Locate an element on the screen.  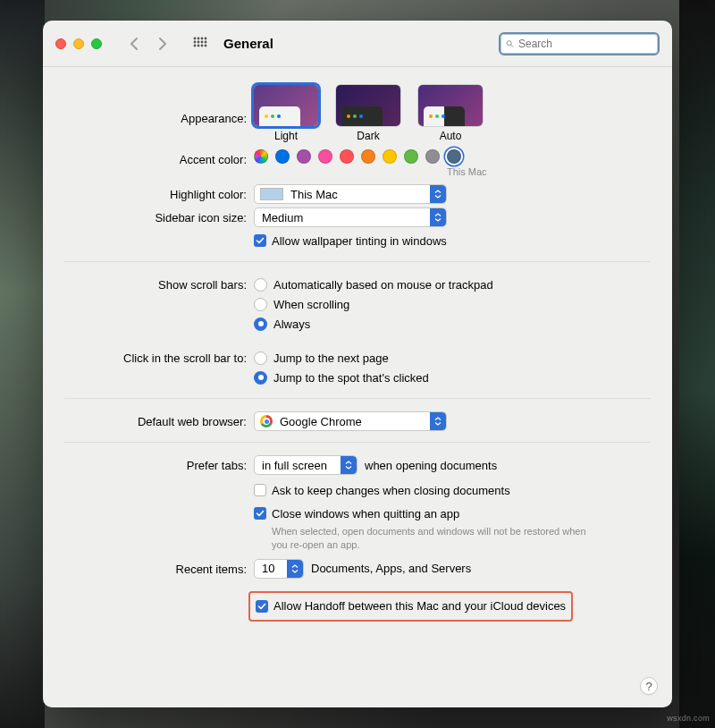
recent-items-suffix: Documents, Apps, and Servers is located at coordinates (391, 569).